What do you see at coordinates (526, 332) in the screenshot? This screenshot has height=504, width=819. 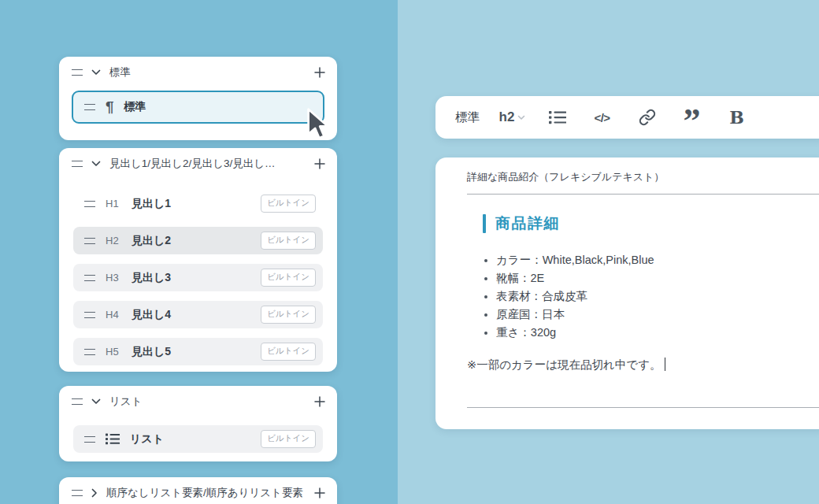 I see `list-item-text: 重さ：320g` at bounding box center [526, 332].